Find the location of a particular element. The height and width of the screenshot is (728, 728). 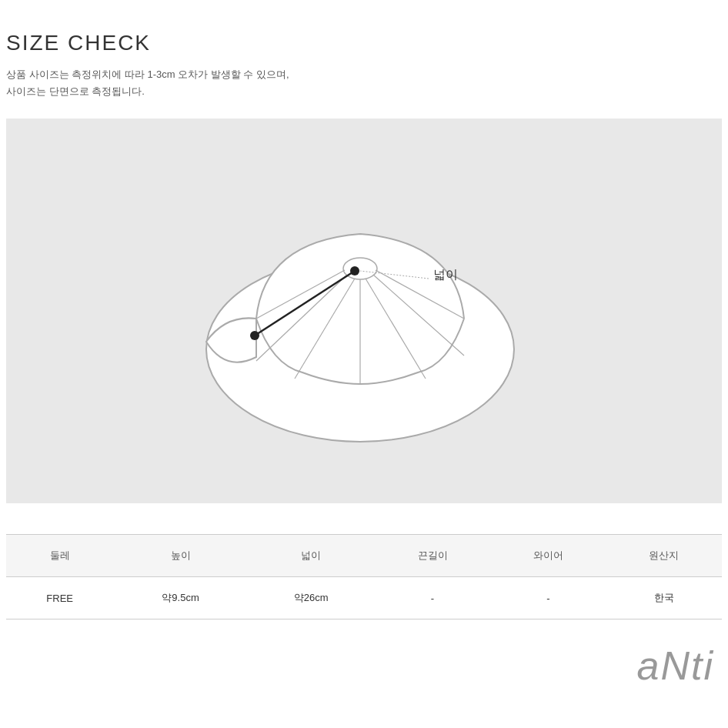

desc-line1: 상품 사이즈는 측정위치에 따라 1-3cm 오차가 발생할 수 있으며, is located at coordinates (148, 74).